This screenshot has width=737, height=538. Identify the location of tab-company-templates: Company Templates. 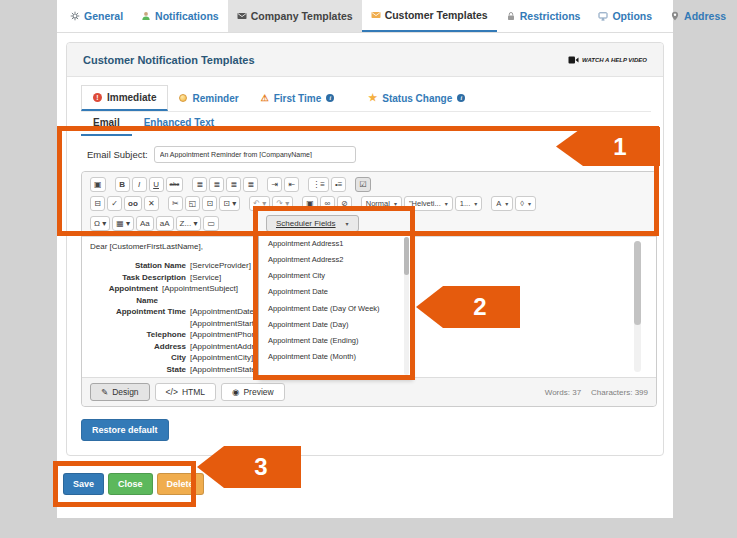
(295, 16).